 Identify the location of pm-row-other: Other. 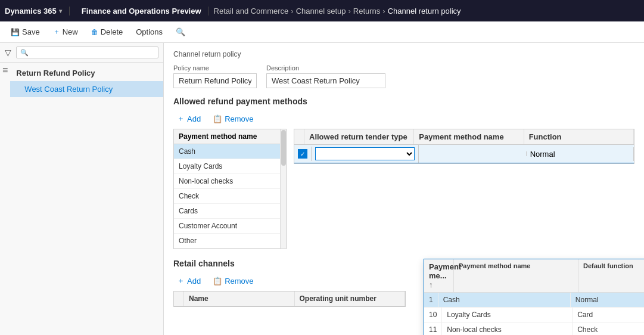
(230, 241).